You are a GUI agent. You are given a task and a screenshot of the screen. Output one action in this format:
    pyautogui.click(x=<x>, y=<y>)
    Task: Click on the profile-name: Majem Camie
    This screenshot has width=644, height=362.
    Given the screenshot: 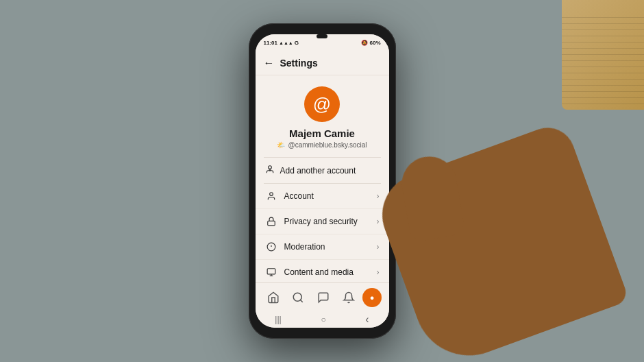 What is the action you would take?
    pyautogui.click(x=322, y=133)
    